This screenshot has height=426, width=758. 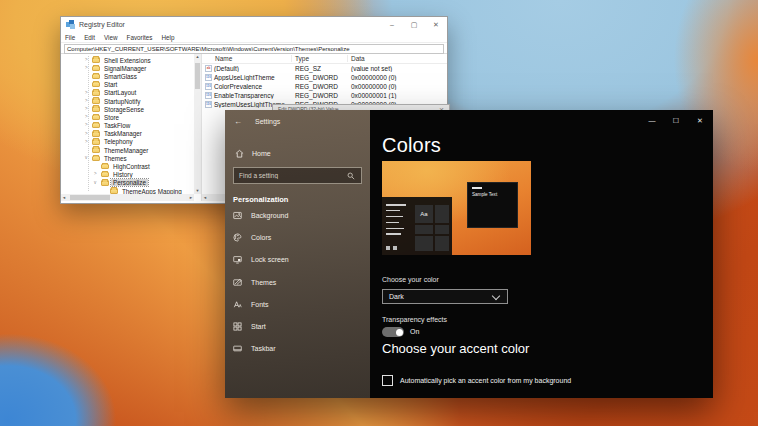 What do you see at coordinates (131, 101) in the screenshot?
I see `tree-item: > StartupNotify` at bounding box center [131, 101].